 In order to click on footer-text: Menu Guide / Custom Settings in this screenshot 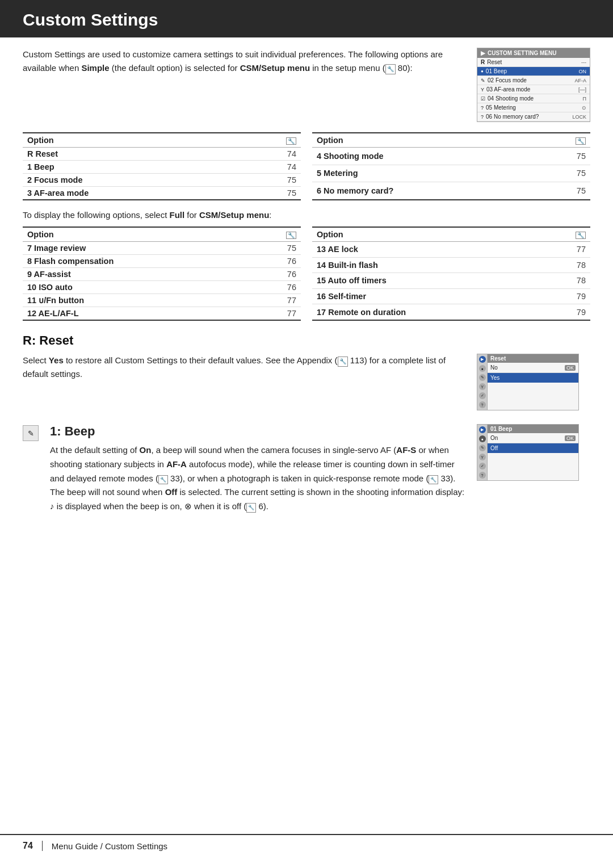, I will do `click(110, 846)`.